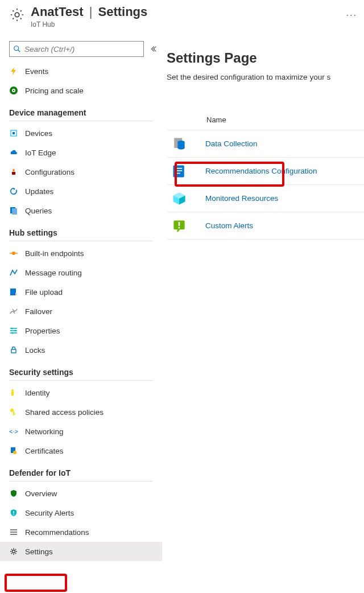  I want to click on failover-icon, so click(14, 311).